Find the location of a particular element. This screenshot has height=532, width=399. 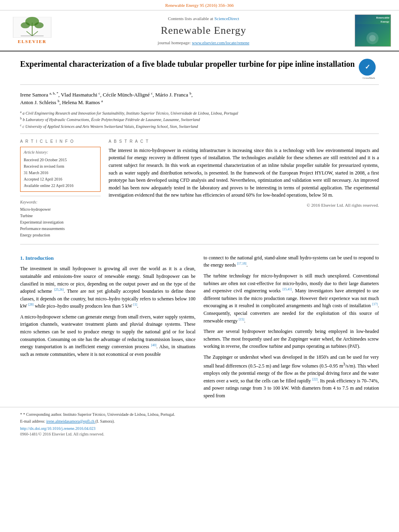

body-para-3: to connect to the national grid, stand-a… is located at coordinates (291, 261).